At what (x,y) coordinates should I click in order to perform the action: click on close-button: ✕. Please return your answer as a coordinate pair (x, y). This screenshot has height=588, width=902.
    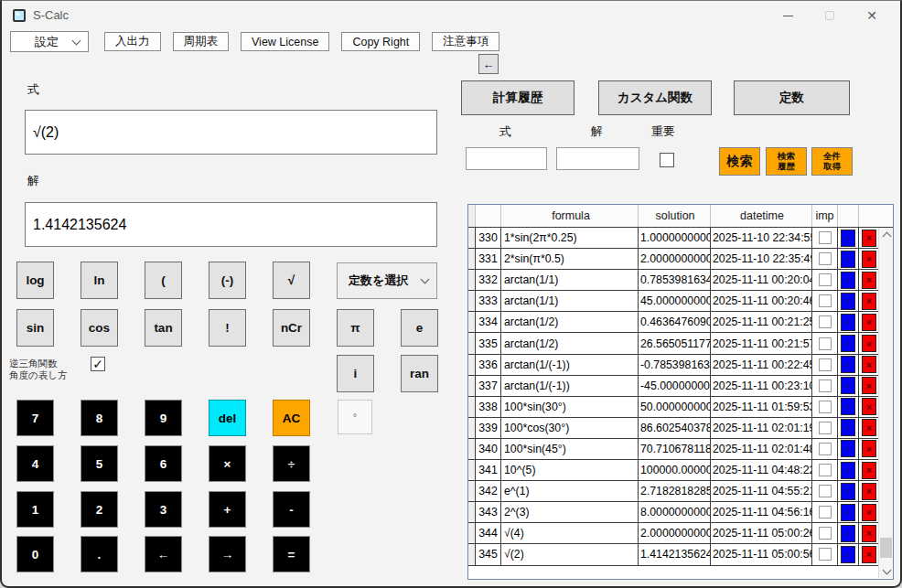
    Looking at the image, I should click on (872, 16).